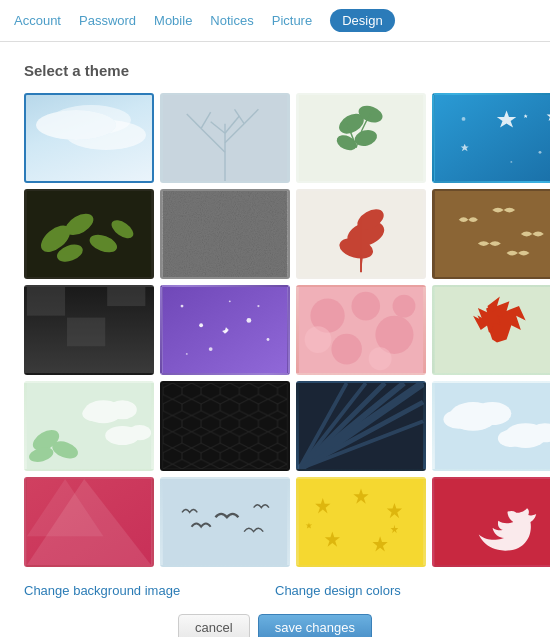 This screenshot has width=550, height=637. I want to click on nav-mobile: Mobile, so click(173, 20).